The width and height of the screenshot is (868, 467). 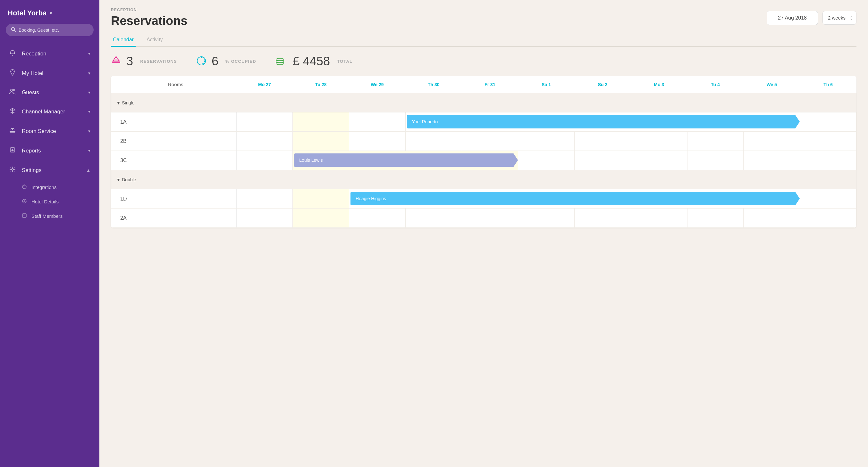 What do you see at coordinates (226, 61) in the screenshot?
I see `stat-occupied: 6 % OCCUPIED` at bounding box center [226, 61].